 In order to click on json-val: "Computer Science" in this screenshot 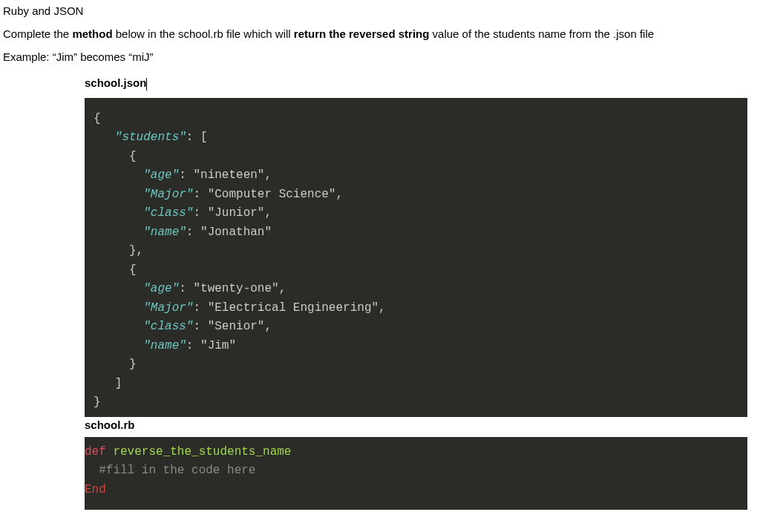, I will do `click(272, 194)`.